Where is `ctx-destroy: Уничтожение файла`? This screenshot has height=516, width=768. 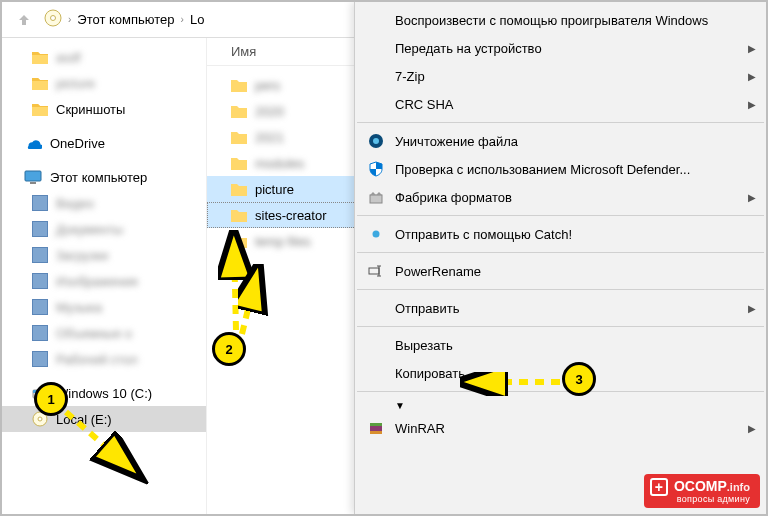
ctx-destroy: Уничтожение файла is located at coordinates (560, 141).